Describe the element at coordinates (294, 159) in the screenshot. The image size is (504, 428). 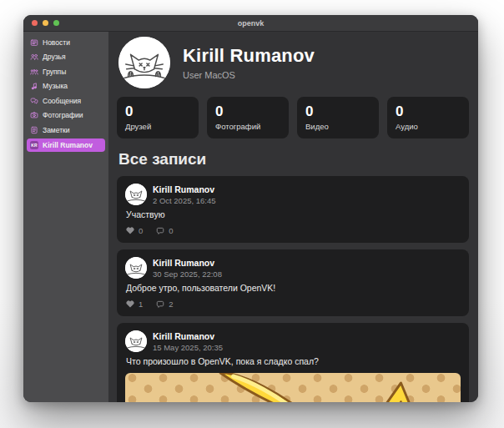
I see `wall-section-title: Все записи` at that location.